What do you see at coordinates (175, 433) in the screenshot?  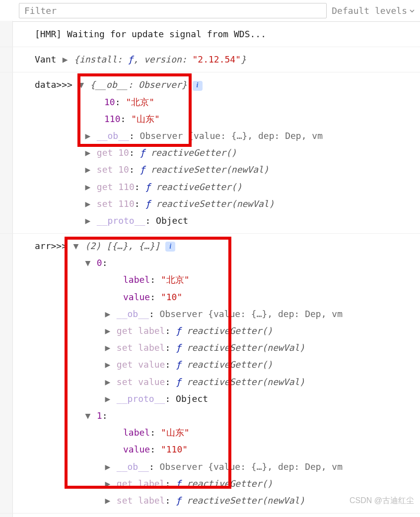 I see `label-val: "山东"` at bounding box center [175, 433].